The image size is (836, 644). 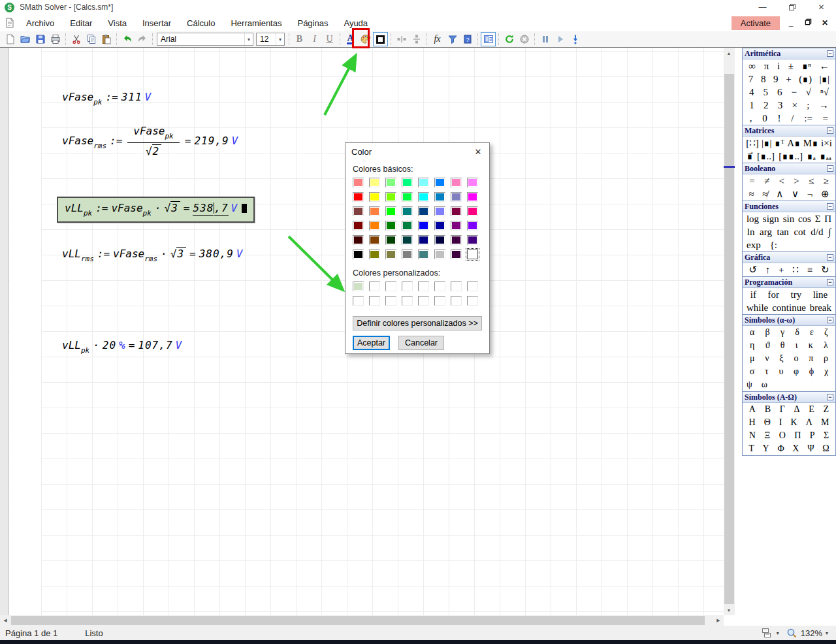 I want to click on palette-item: ϑ, so click(x=768, y=346).